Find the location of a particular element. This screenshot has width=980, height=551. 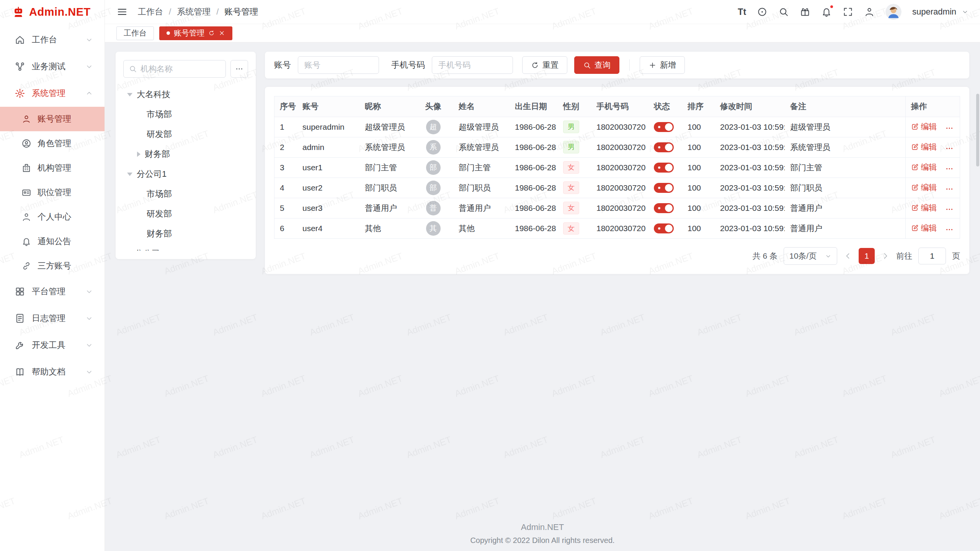

breadcrumb-item-1: 系统管理 is located at coordinates (194, 12).